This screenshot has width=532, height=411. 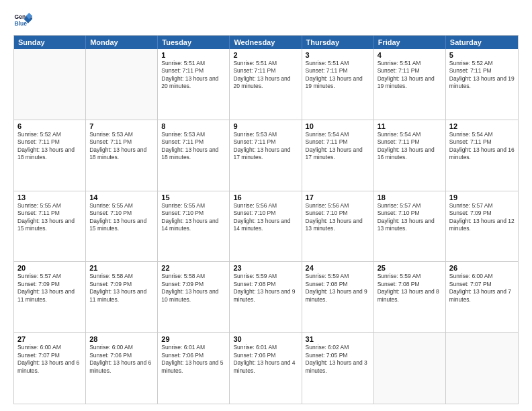 I want to click on day-number: 2, so click(x=265, y=55).